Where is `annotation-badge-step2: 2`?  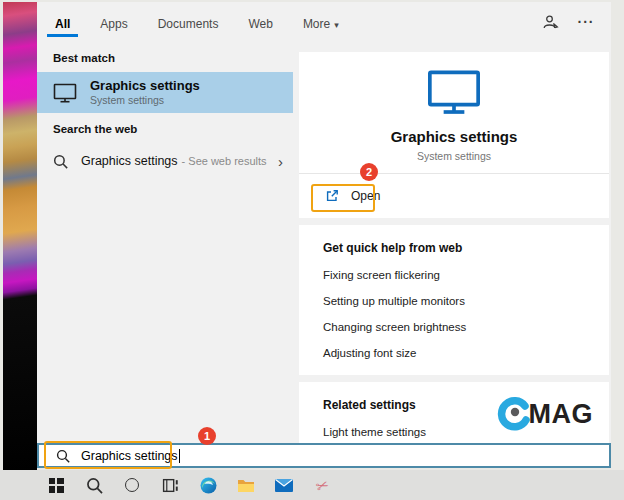 annotation-badge-step2: 2 is located at coordinates (369, 172).